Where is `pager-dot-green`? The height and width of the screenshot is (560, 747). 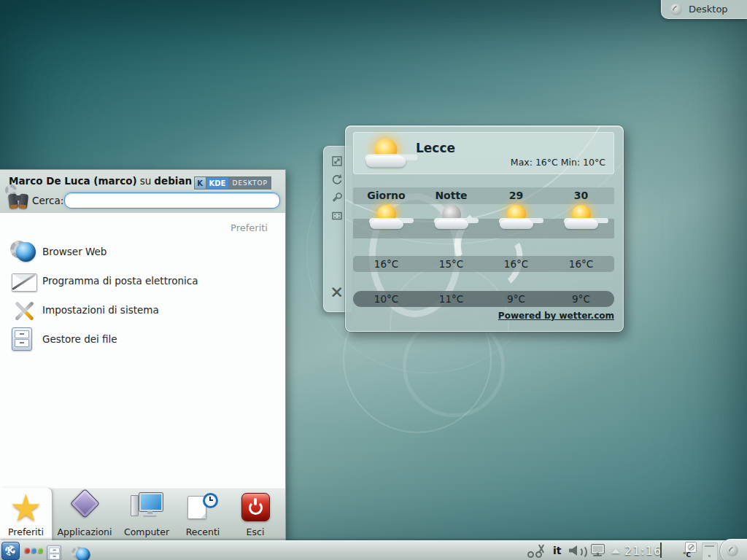
pager-dot-green is located at coordinates (40, 551).